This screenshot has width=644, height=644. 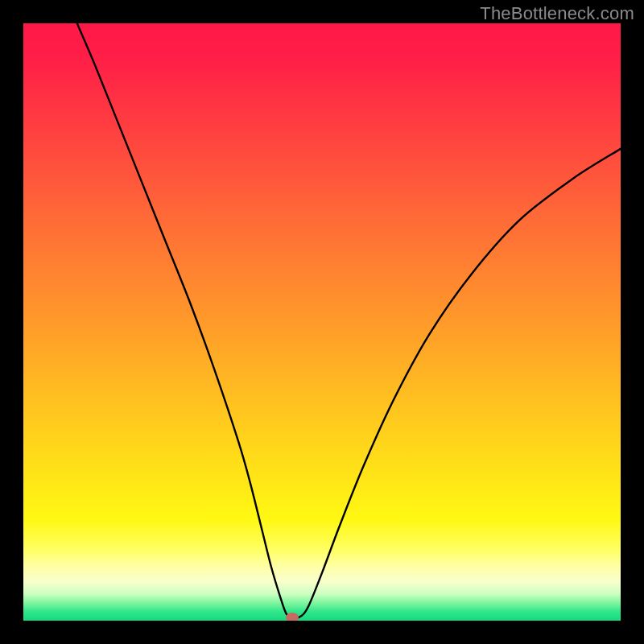 What do you see at coordinates (292, 617) in the screenshot?
I see `optimal-point-marker` at bounding box center [292, 617].